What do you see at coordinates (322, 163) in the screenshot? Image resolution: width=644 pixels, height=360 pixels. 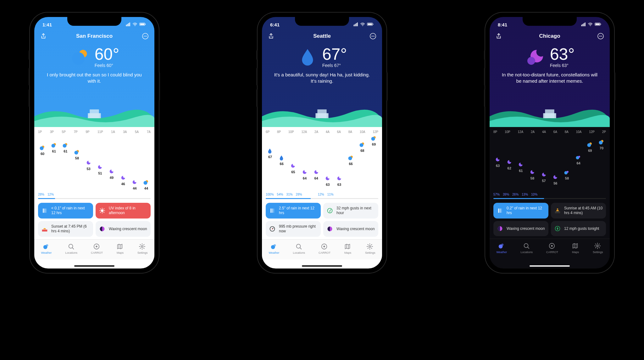 I see `hourly-chart: 67666564646363666869` at bounding box center [322, 163].